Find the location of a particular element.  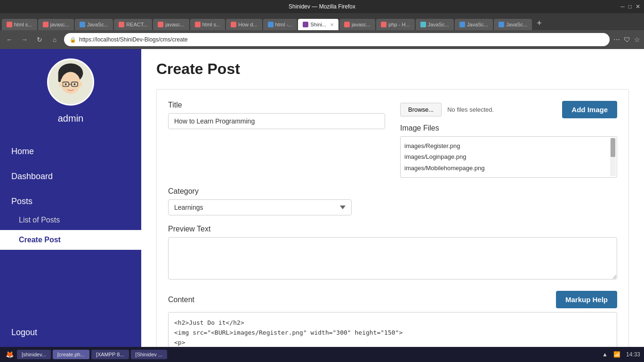

minimize-icon: ─ is located at coordinates (622, 7).